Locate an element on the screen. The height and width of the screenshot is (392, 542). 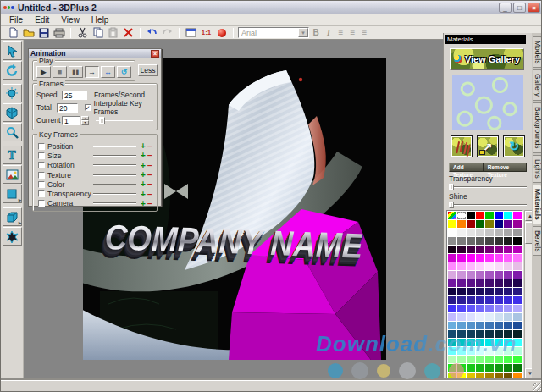
picture-tool-button is located at coordinates (12, 174).